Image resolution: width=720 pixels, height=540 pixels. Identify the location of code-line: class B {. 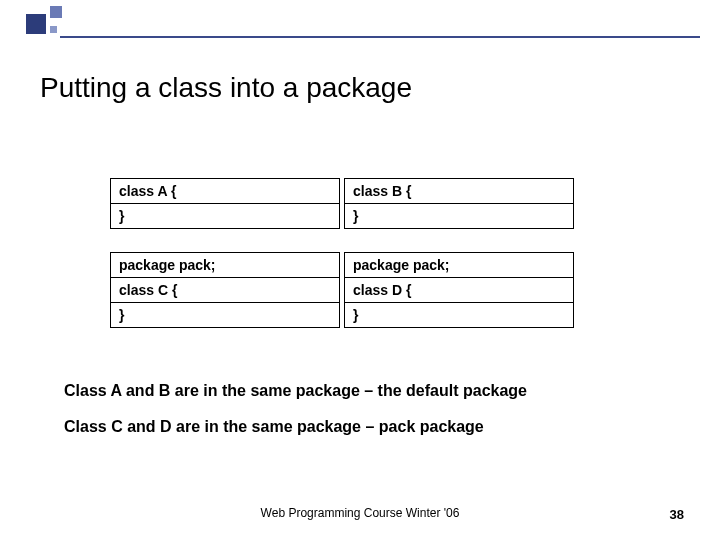
(459, 192).